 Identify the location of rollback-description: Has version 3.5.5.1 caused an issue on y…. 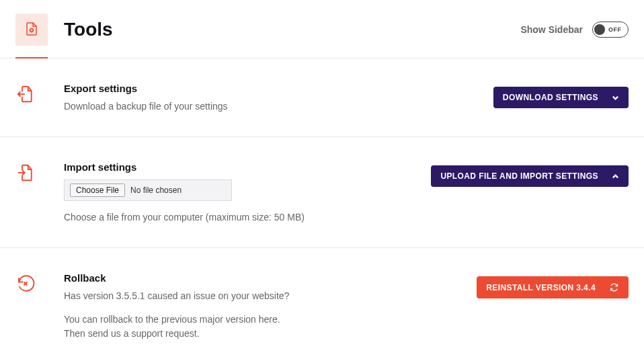
(264, 315).